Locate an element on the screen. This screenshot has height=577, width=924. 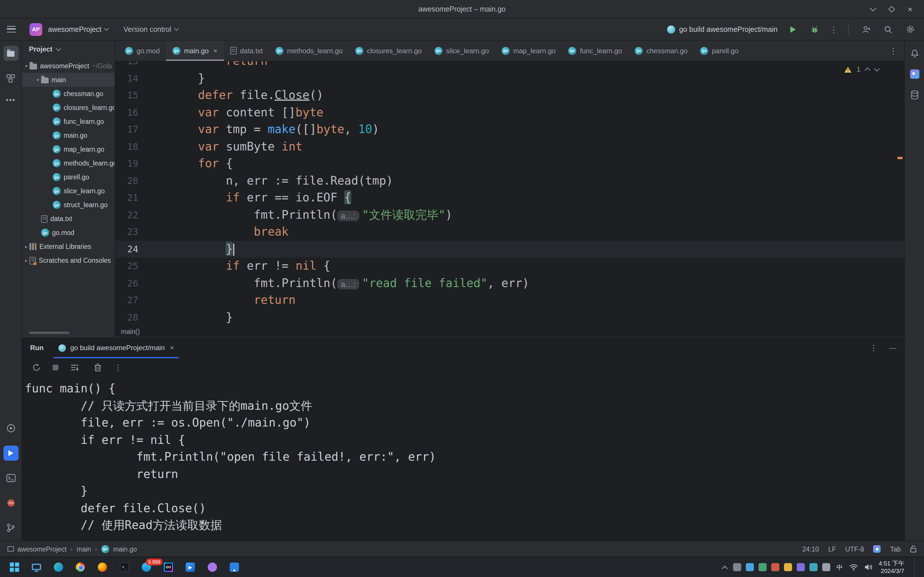
stop-icon is located at coordinates (56, 367).